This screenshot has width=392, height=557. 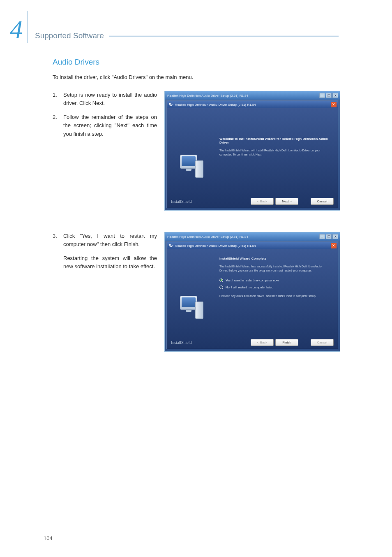 I want to click on step-1: 1. Setup is now ready to install the aud…, so click(x=105, y=99).